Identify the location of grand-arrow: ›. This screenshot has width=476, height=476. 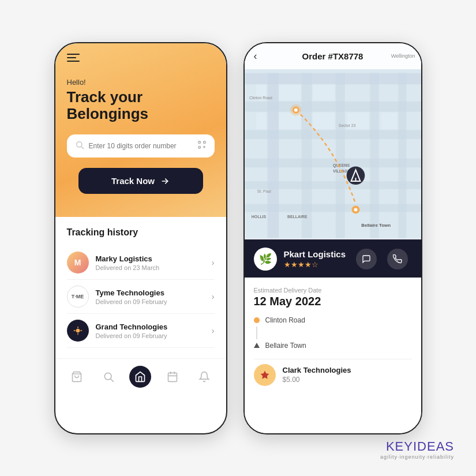
(213, 331).